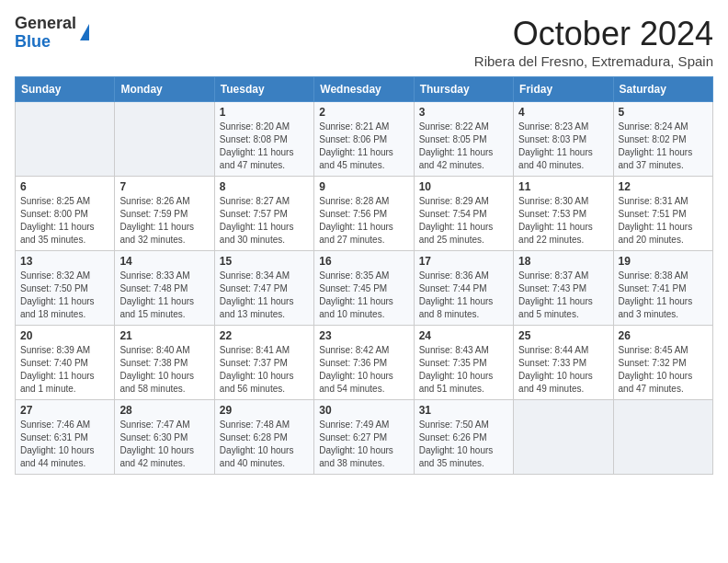  What do you see at coordinates (264, 362) in the screenshot?
I see `calendar-cell: 22Sunrise: 8:41 AM Sunset: 7:37 PM Dayli…` at bounding box center [264, 362].